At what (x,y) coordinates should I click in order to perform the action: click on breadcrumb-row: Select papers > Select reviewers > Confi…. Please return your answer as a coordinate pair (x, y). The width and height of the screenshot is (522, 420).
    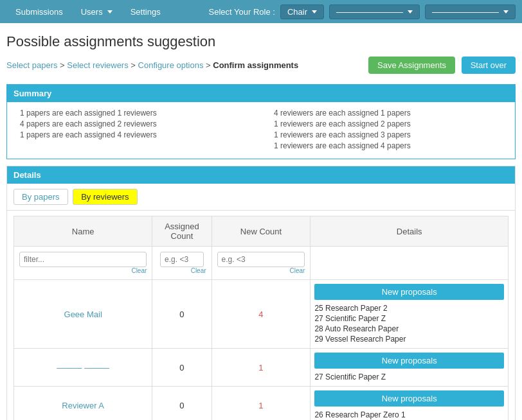
    Looking at the image, I should click on (261, 66).